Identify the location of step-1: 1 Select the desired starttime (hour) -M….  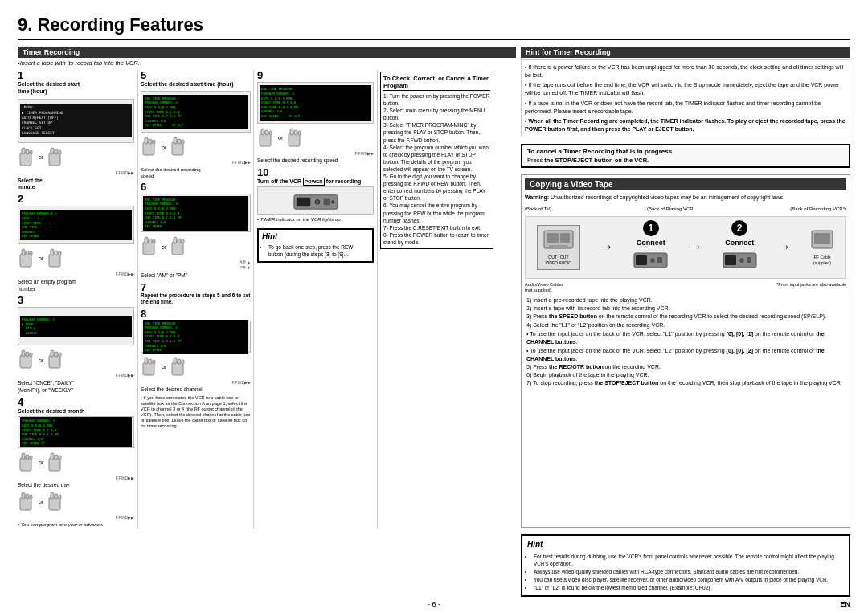
(76, 130).